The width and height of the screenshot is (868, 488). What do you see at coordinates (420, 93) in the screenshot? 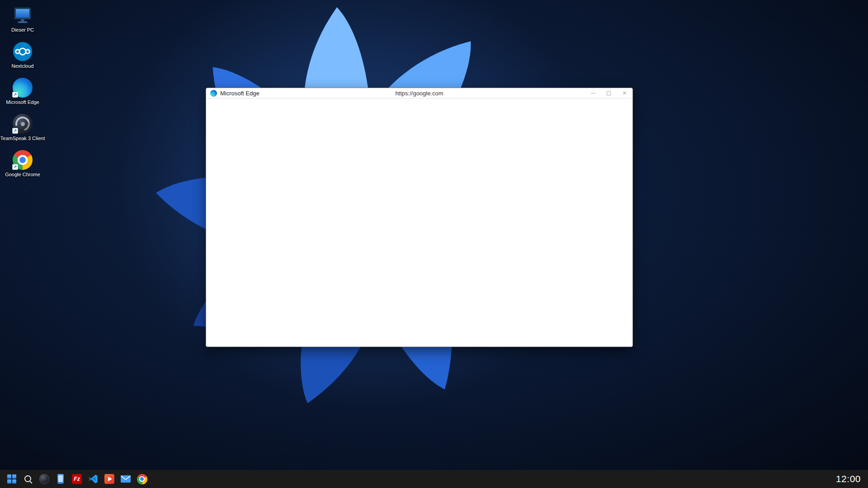
I see `window-titlebar: Microsoft Edge https://google.com ✕` at bounding box center [420, 93].